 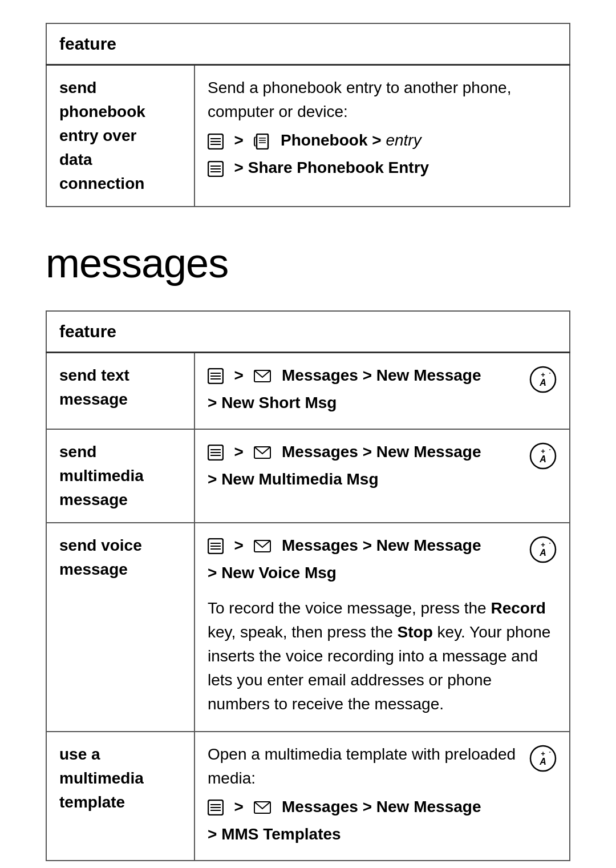 I want to click on feature-cell: sendmultimediamessage, so click(x=120, y=476).